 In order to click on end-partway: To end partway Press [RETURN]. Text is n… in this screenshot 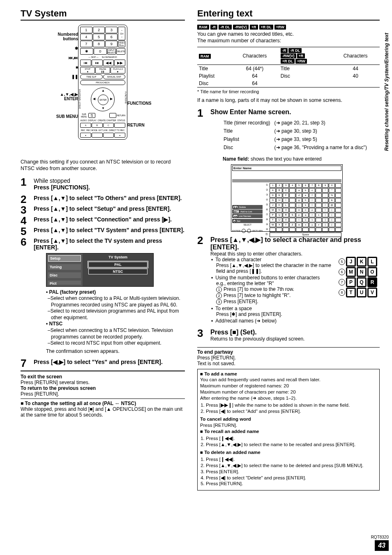, I will do `click(288, 358)`.